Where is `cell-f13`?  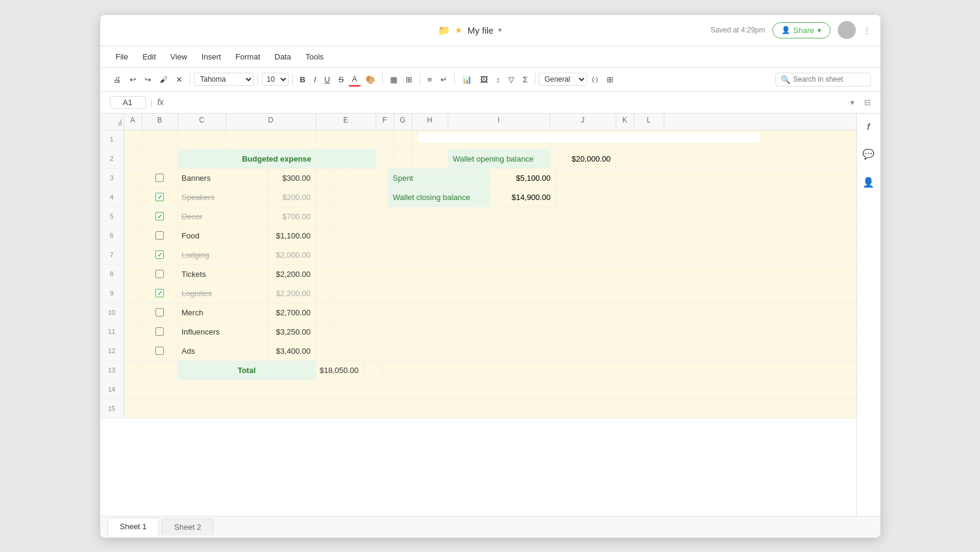 cell-f13 is located at coordinates (373, 370).